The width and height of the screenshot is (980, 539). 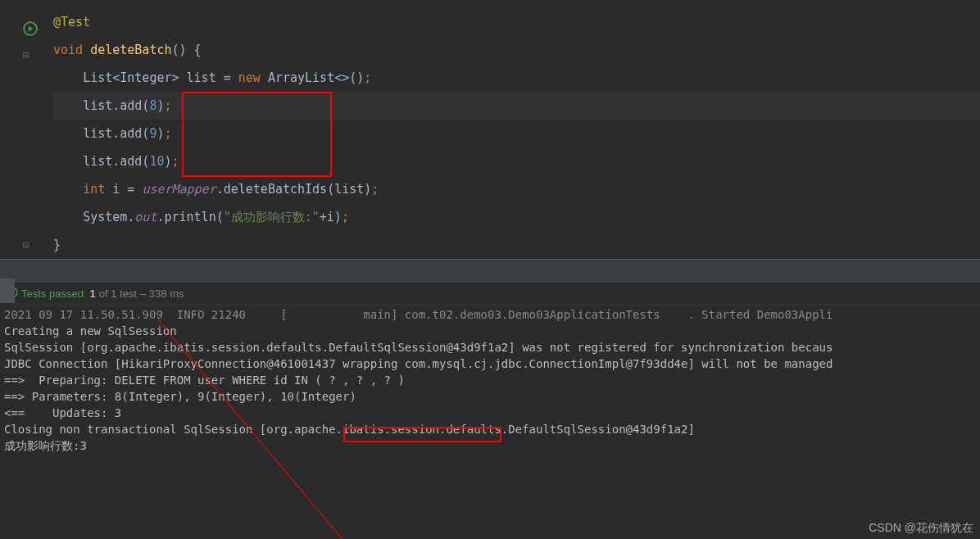 What do you see at coordinates (490, 331) in the screenshot?
I see `console-line: Creating a new SqlSession` at bounding box center [490, 331].